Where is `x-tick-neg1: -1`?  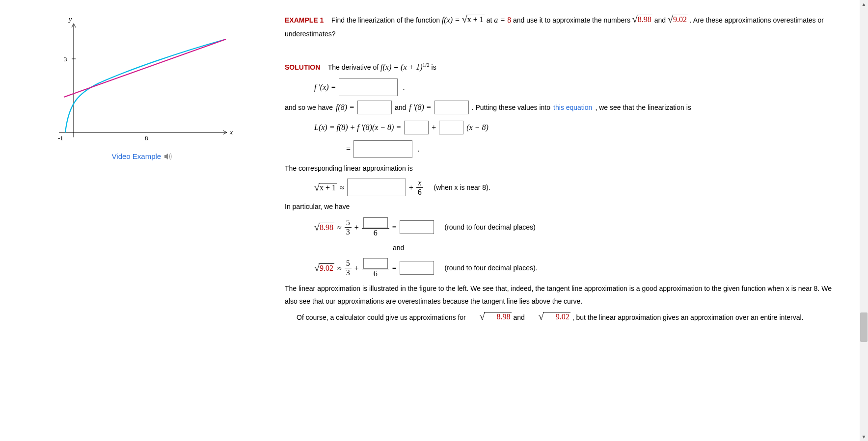
x-tick-neg1: -1 is located at coordinates (61, 138).